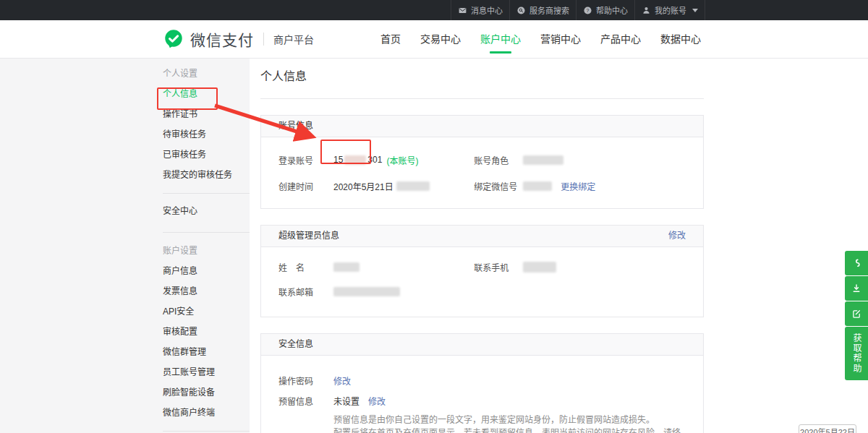 Image resolution: width=868 pixels, height=433 pixels. Describe the element at coordinates (509, 429) in the screenshot. I see `description-line: 配置后将在首页及充值页面显示。若未看到预留信息，表明当前访问的网站存在风险，请终…` at that location.